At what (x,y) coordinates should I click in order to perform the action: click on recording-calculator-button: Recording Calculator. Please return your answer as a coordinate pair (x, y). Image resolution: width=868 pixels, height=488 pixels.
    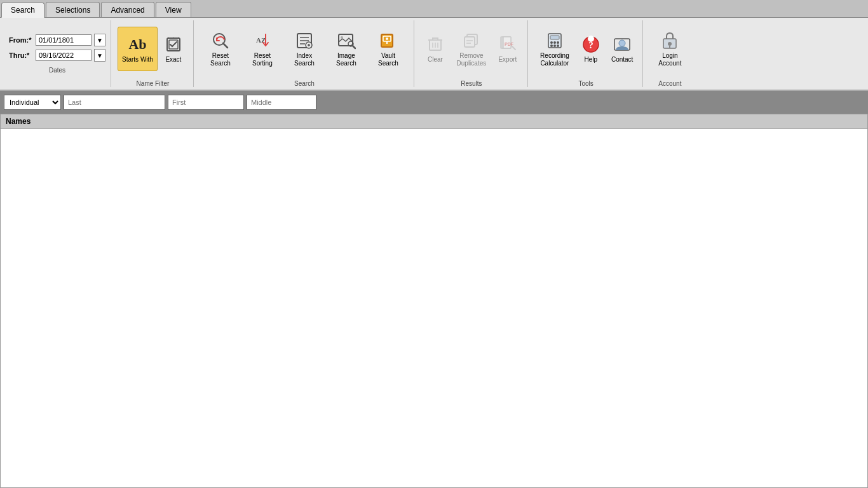
    Looking at the image, I should click on (555, 49).